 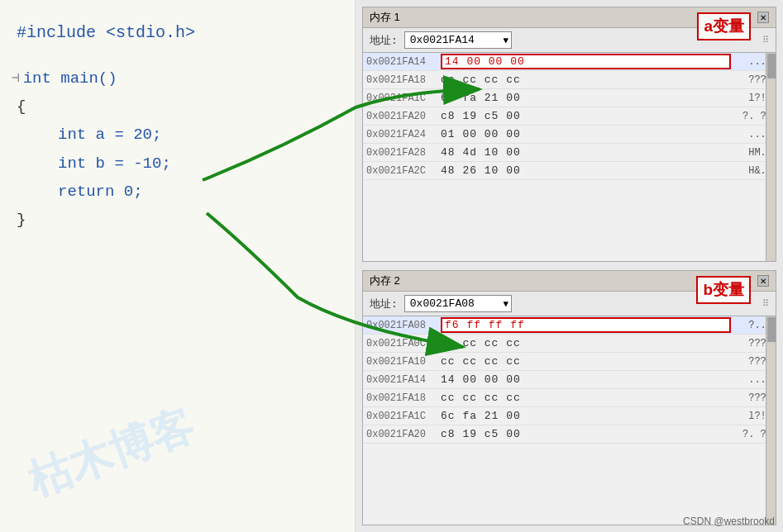 I want to click on main-text: int main(), so click(x=70, y=78).